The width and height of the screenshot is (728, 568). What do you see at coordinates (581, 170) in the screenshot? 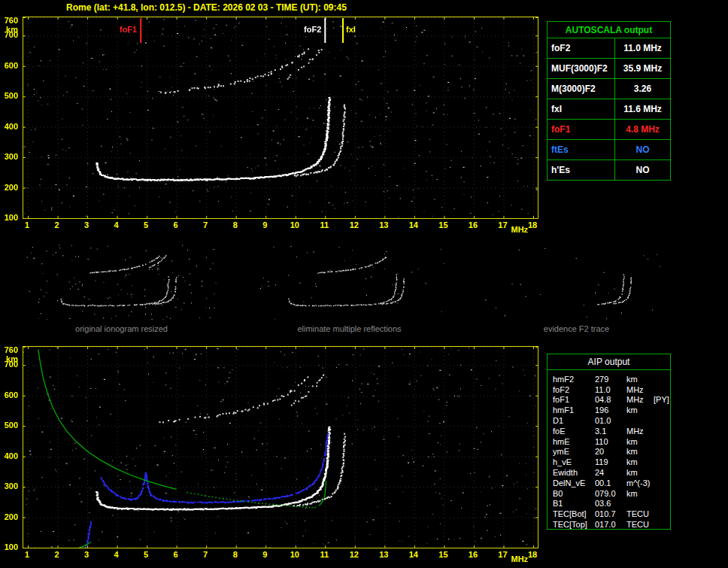
I see `parameter-name: h'Es` at bounding box center [581, 170].